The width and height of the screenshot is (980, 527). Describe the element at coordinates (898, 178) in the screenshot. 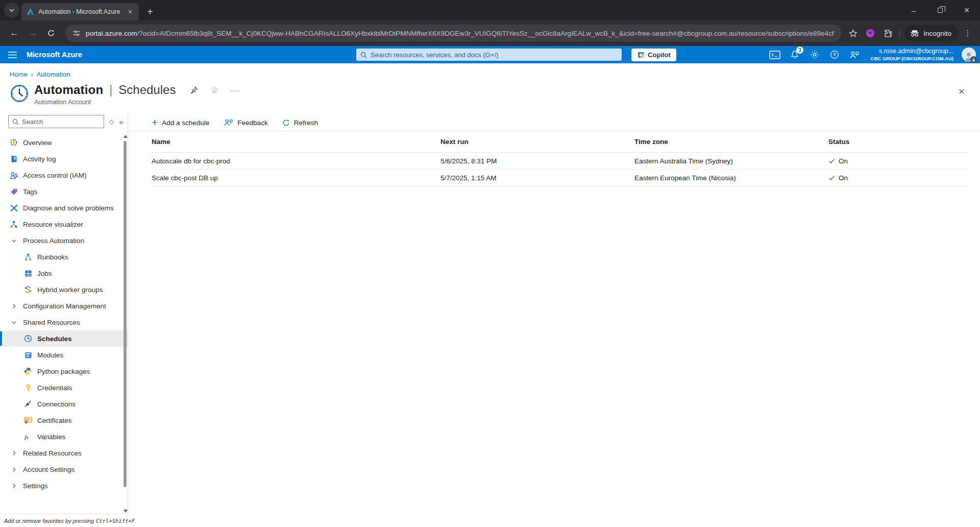

I see `cell-status: On` at that location.